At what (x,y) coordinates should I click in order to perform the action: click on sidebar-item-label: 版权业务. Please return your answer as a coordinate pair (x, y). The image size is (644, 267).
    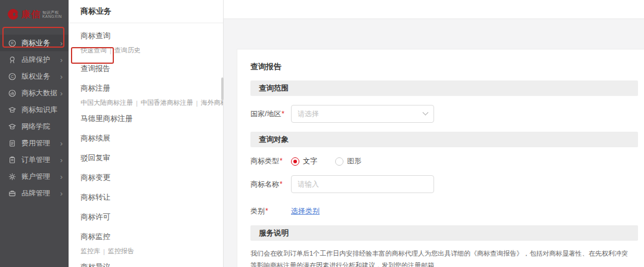
    Looking at the image, I should click on (36, 76).